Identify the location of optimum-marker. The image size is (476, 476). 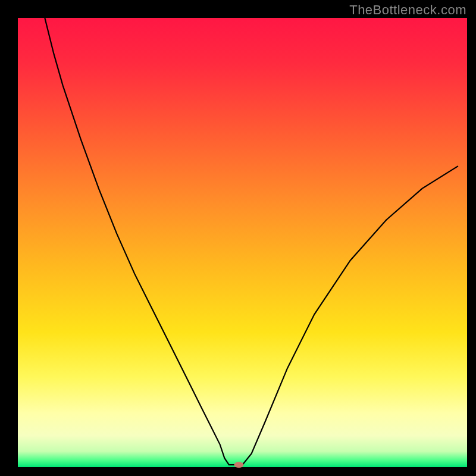
(239, 465).